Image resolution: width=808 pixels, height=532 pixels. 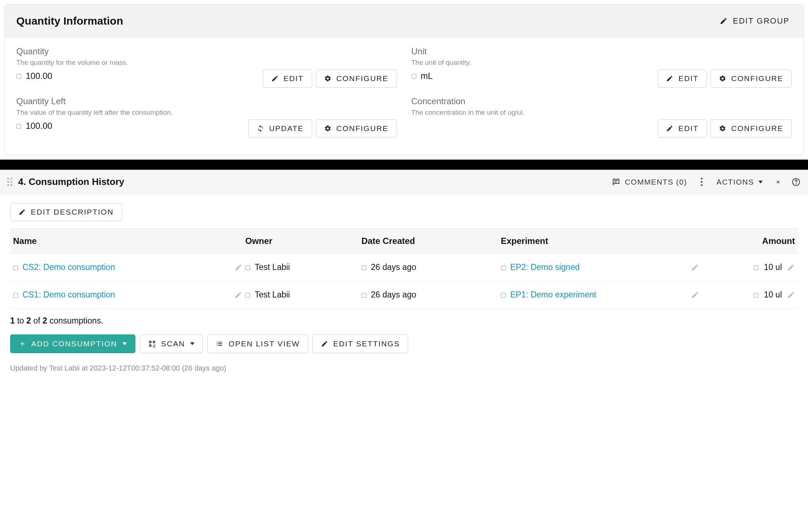 What do you see at coordinates (404, 21) in the screenshot?
I see `card-header: Quantity Information EDIT GROUP` at bounding box center [404, 21].